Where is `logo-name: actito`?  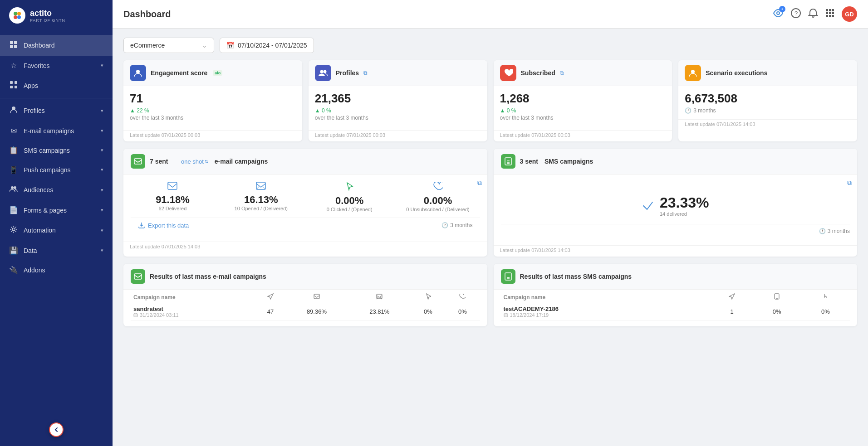 logo-name: actito is located at coordinates (48, 14).